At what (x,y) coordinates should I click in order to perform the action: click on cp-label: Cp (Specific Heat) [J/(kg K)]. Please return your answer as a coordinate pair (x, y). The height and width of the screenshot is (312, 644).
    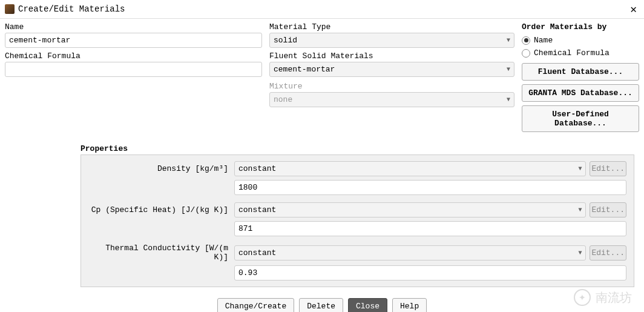
    Looking at the image, I should click on (160, 210).